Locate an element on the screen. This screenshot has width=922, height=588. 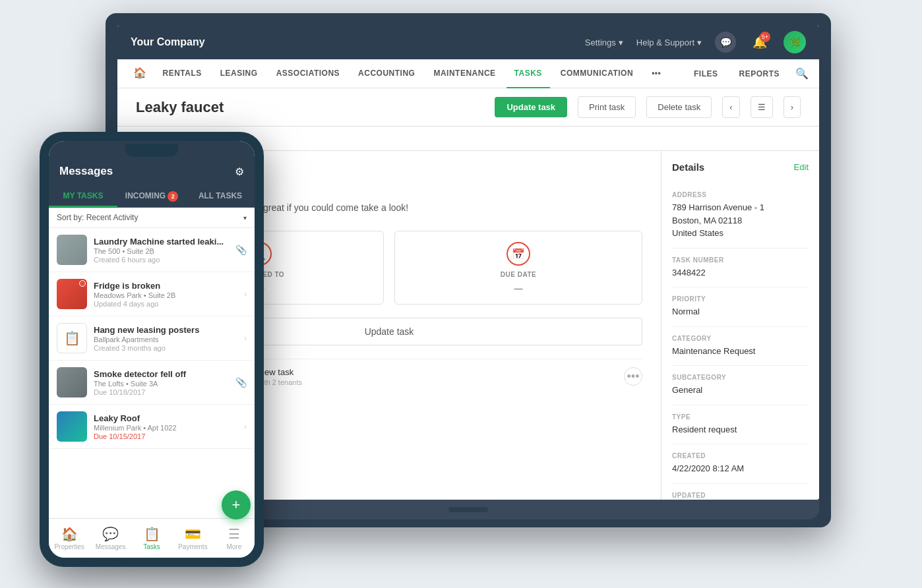
task-name: Fridge is broken is located at coordinates (166, 286).